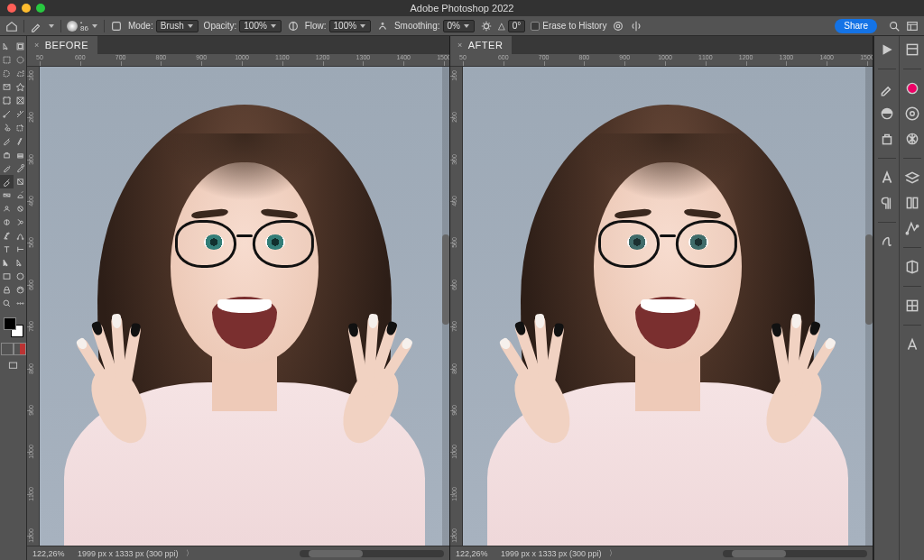 This screenshot has width=924, height=560. I want to click on sharpen-tool, so click(20, 209).